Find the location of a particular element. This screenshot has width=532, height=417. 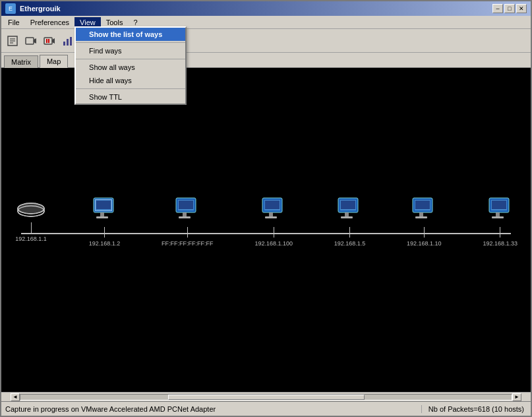

network-nodes: 192.168.1.1 192.168.1.2 is located at coordinates (266, 222).